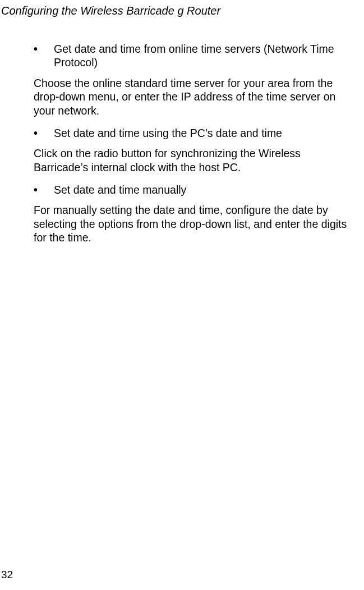 Image resolution: width=364 pixels, height=590 pixels. What do you see at coordinates (191, 97) in the screenshot?
I see `paragraph: Choose the online standard time server f…` at bounding box center [191, 97].